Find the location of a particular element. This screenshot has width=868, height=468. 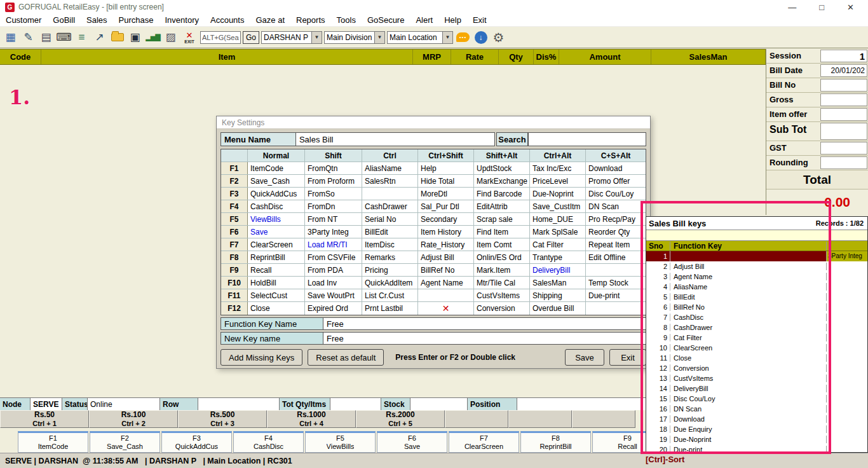

skeys-filter-input is located at coordinates (757, 235).